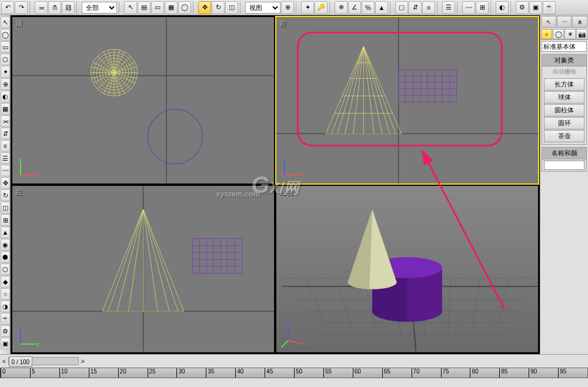  Describe the element at coordinates (38, 343) in the screenshot. I see `svg-text: y` at that location.